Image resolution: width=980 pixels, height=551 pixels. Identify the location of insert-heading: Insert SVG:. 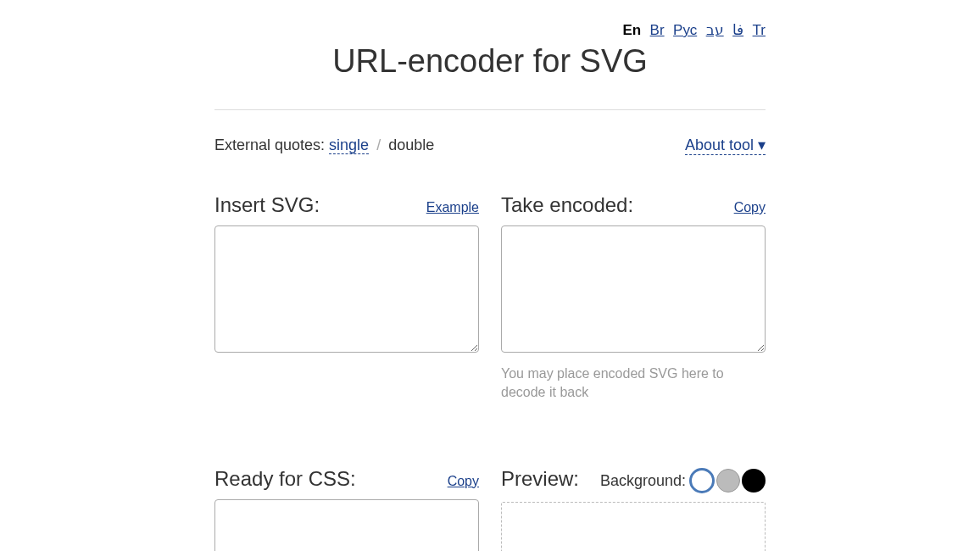
(267, 205).